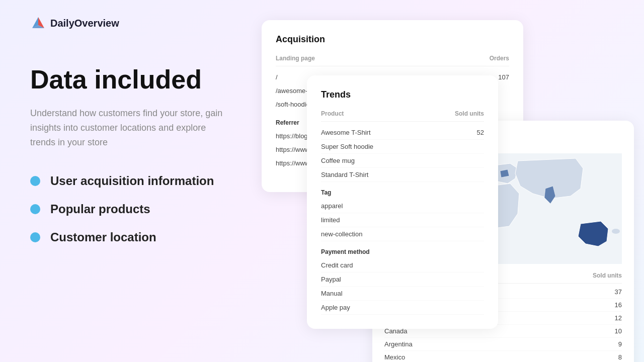 This screenshot has height=362, width=644. I want to click on subtitle: Understand how customers find your store…, so click(131, 128).